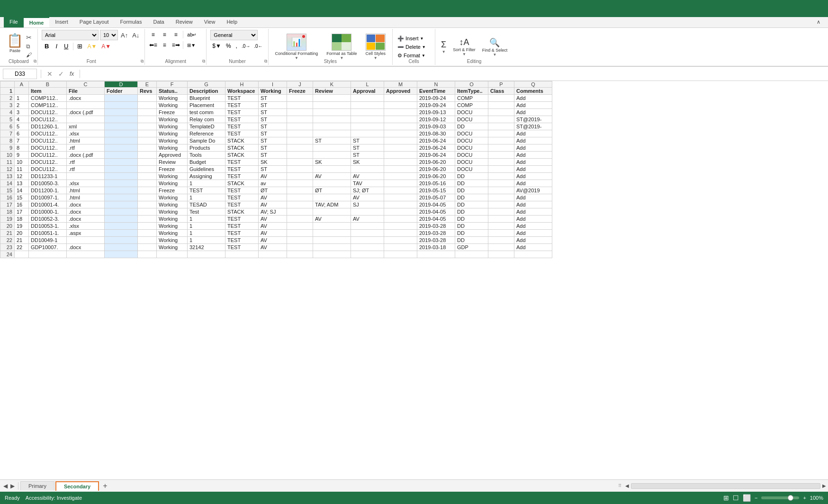 This screenshot has height=504, width=828. What do you see at coordinates (207, 247) in the screenshot?
I see `data-cell: 32142` at bounding box center [207, 247].